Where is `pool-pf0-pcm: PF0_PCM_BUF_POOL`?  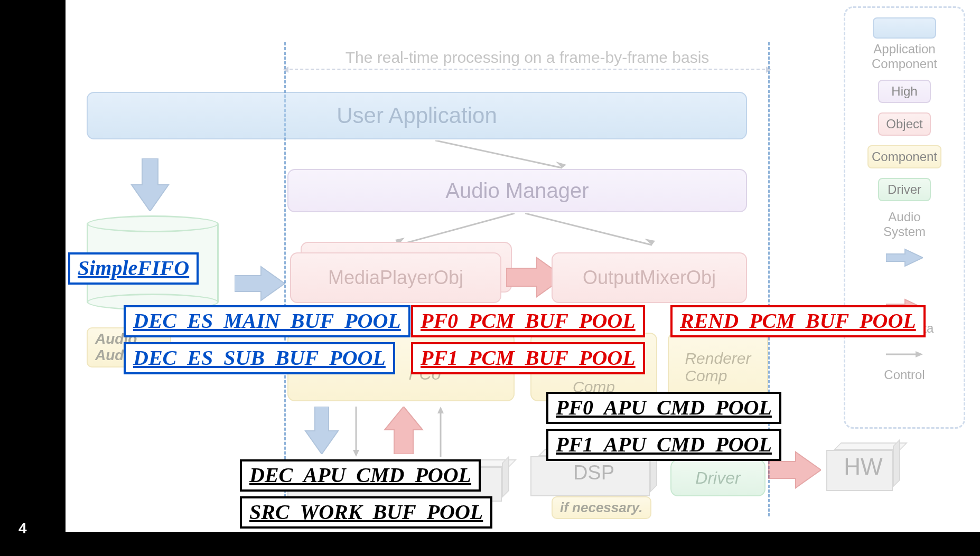
pool-pf0-pcm: PF0_PCM_BUF_POOL is located at coordinates (528, 321).